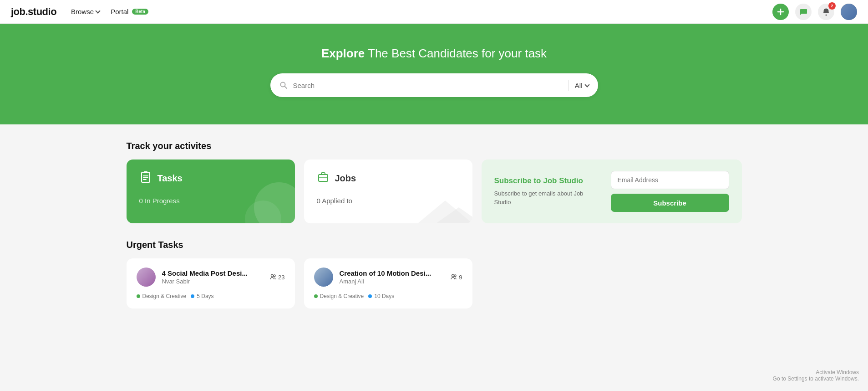 This screenshot has width=868, height=391. I want to click on tasks-card-header: Tasks, so click(211, 178).